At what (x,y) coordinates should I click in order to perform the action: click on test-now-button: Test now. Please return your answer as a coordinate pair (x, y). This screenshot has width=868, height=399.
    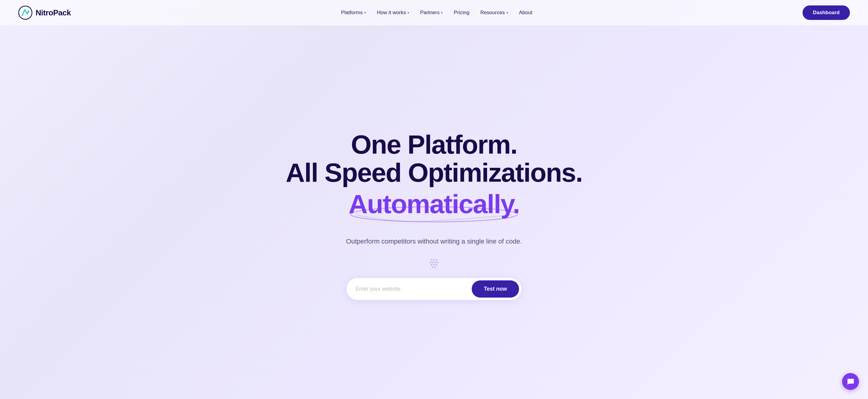
    Looking at the image, I should click on (495, 289).